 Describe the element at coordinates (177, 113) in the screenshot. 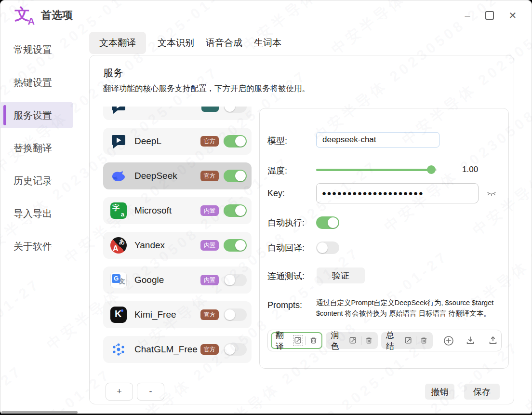

I see `service-row-partial` at that location.